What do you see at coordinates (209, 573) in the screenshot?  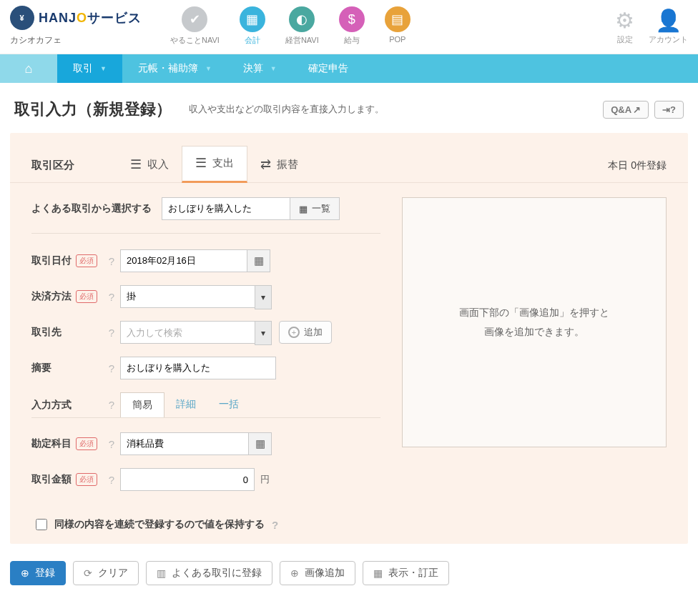 I see `save-frequent-button: ▥ よくある取引に登録` at bounding box center [209, 573].